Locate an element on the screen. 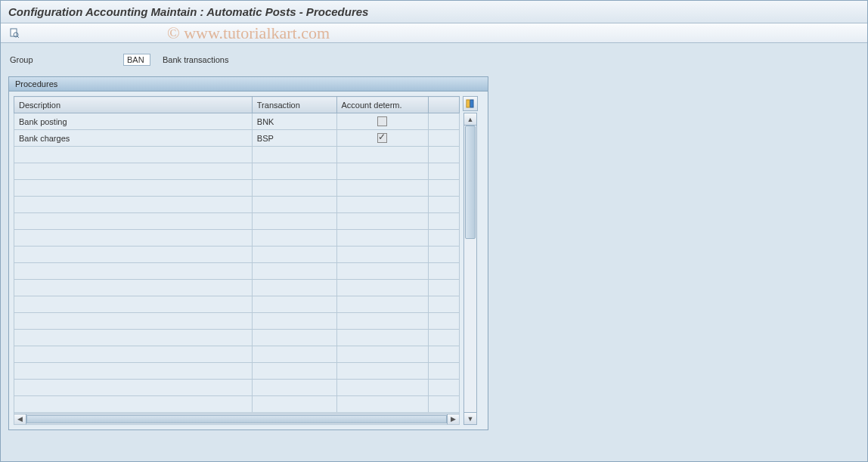 This screenshot has height=462, width=868. table-side-controls: ▲ ▼ is located at coordinates (470, 260).